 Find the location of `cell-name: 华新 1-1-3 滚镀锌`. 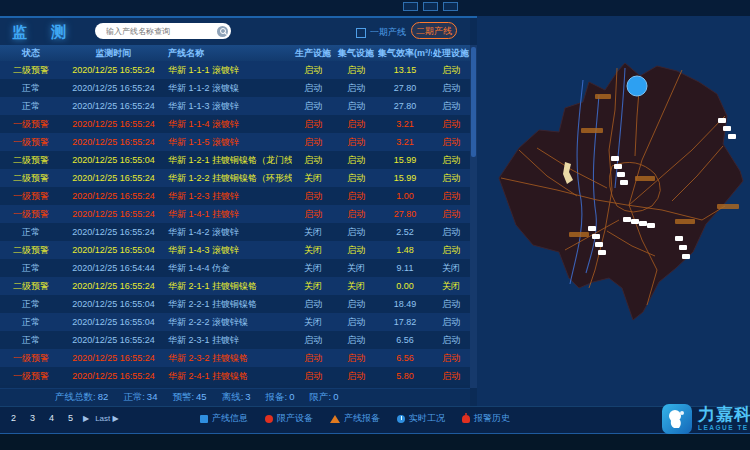

cell-name: 华新 1-1-3 滚镀锌 is located at coordinates (228, 106).